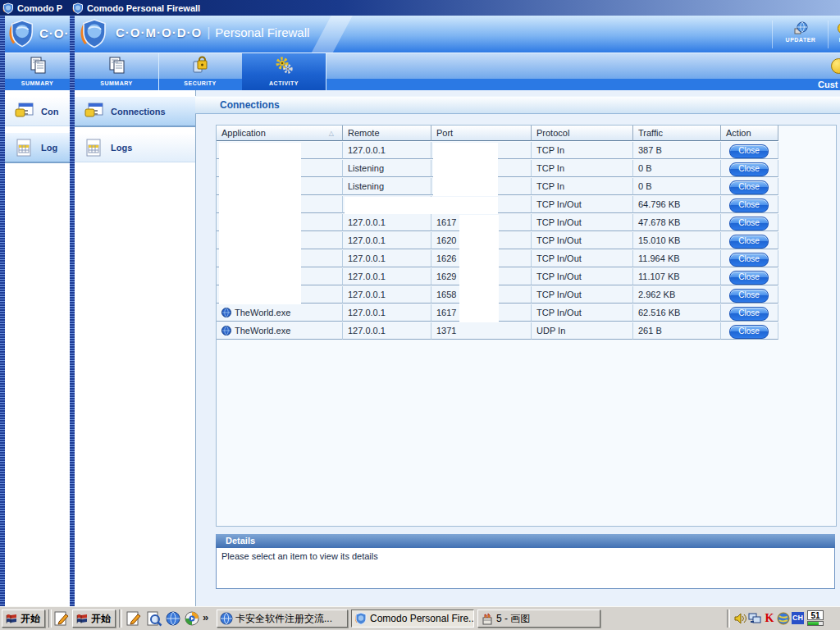 The height and width of the screenshot is (630, 840). I want to click on product-logo-text: C·O·M·O·D·O|Personal Firewall, so click(212, 33).